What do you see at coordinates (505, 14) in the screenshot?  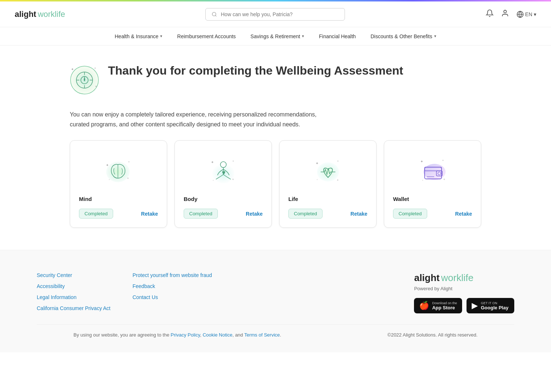 I see `user-icon` at bounding box center [505, 14].